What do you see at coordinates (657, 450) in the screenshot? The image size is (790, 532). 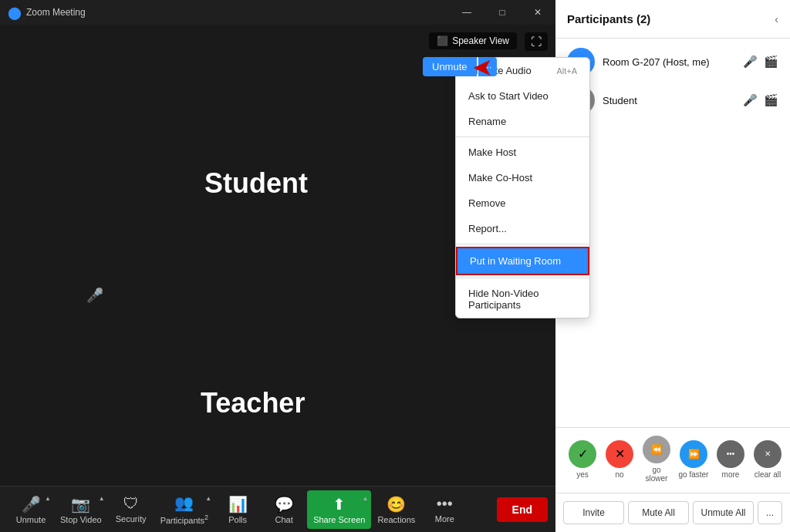 I see `go-slower-icon: ⏪` at bounding box center [657, 450].